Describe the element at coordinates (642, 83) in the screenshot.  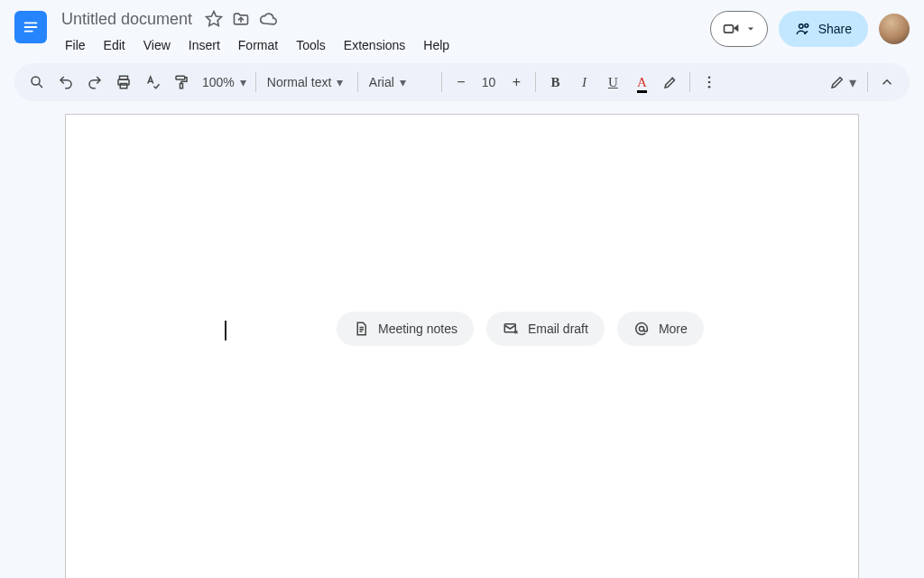
I see `text-color-icon: A` at that location.